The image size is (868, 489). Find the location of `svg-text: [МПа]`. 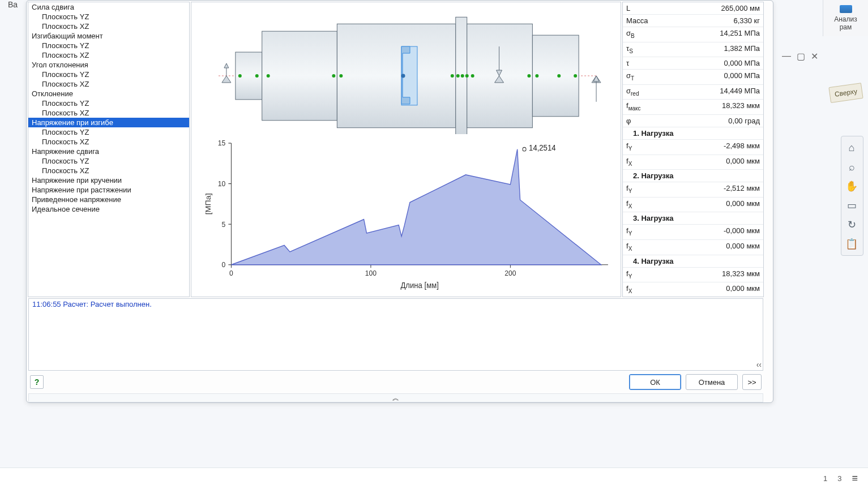

svg-text: [МПа] is located at coordinates (208, 204).